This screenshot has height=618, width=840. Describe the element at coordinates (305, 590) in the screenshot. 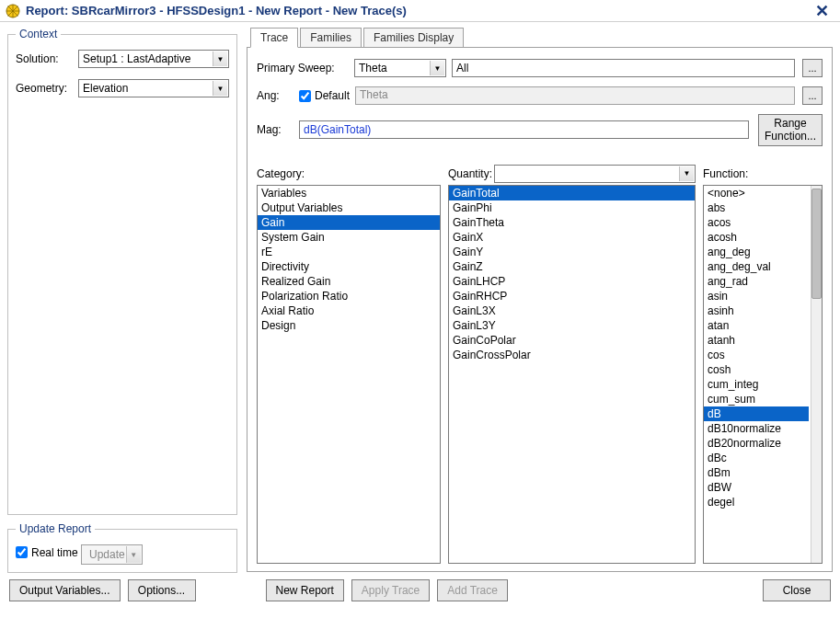

I see `new-report-button: New Report` at that location.